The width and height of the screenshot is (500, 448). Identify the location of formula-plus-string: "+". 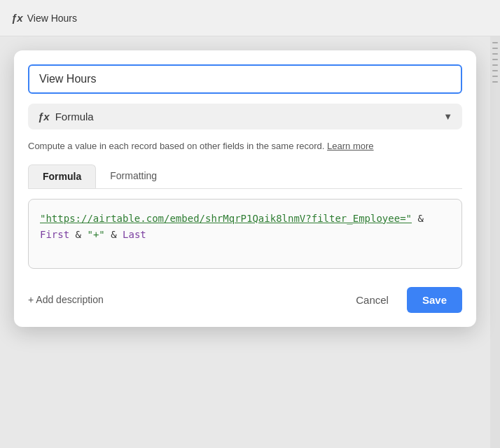
(95, 234).